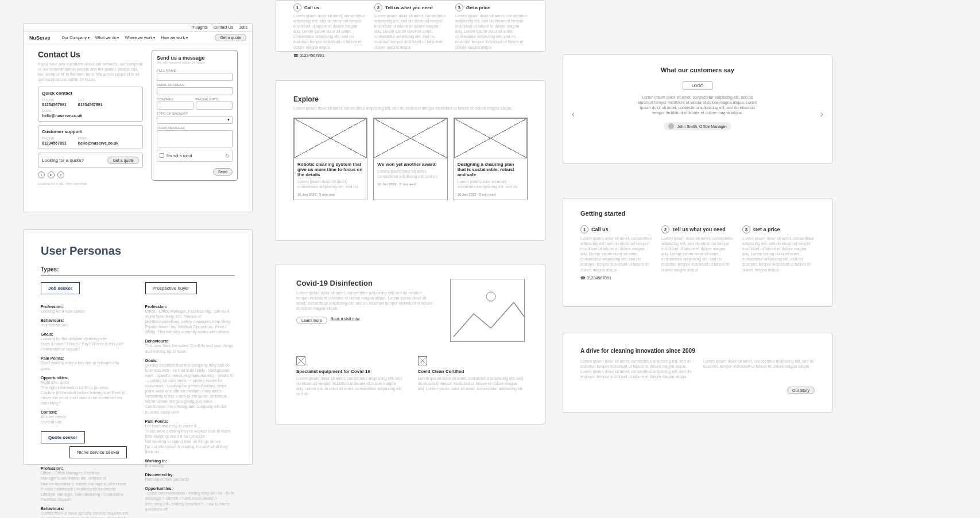  Describe the element at coordinates (86, 306) in the screenshot. I see `lbl-profession: Profession:` at that location.